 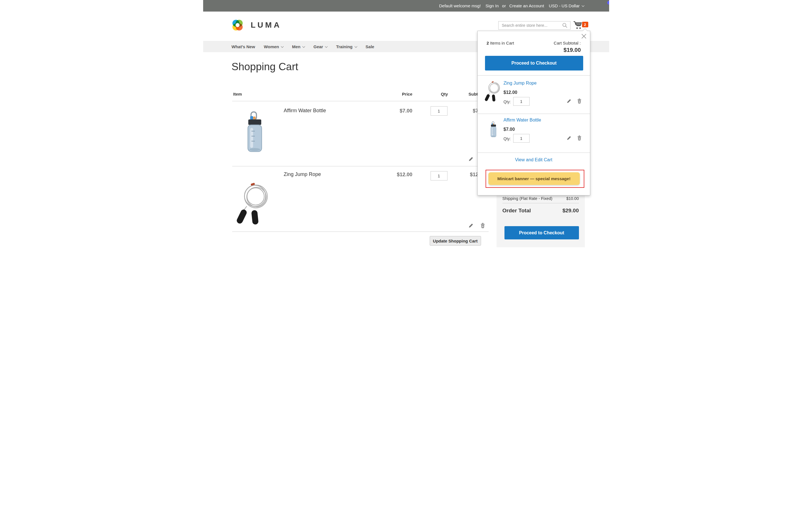 I want to click on minicart-items-count: 2 Items in Cart, so click(x=500, y=43).